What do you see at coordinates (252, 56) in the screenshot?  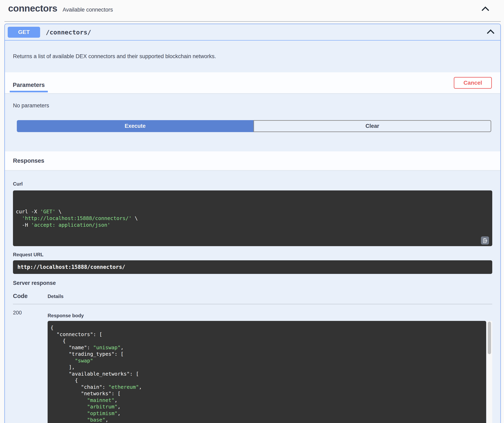 I see `operation-description: Returns a list of available DEX connecto…` at bounding box center [252, 56].